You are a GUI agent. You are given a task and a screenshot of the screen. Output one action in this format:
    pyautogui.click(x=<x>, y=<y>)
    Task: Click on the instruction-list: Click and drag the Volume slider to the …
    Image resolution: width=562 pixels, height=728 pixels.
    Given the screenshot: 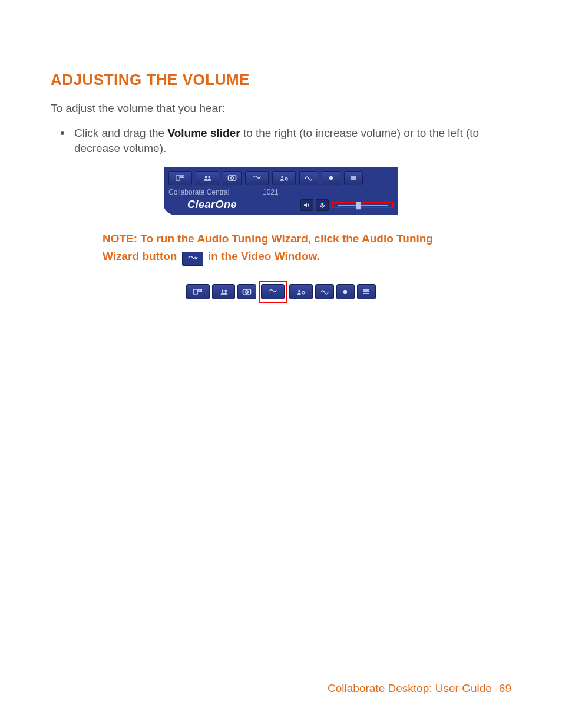 What is the action you would take?
    pyautogui.click(x=281, y=140)
    